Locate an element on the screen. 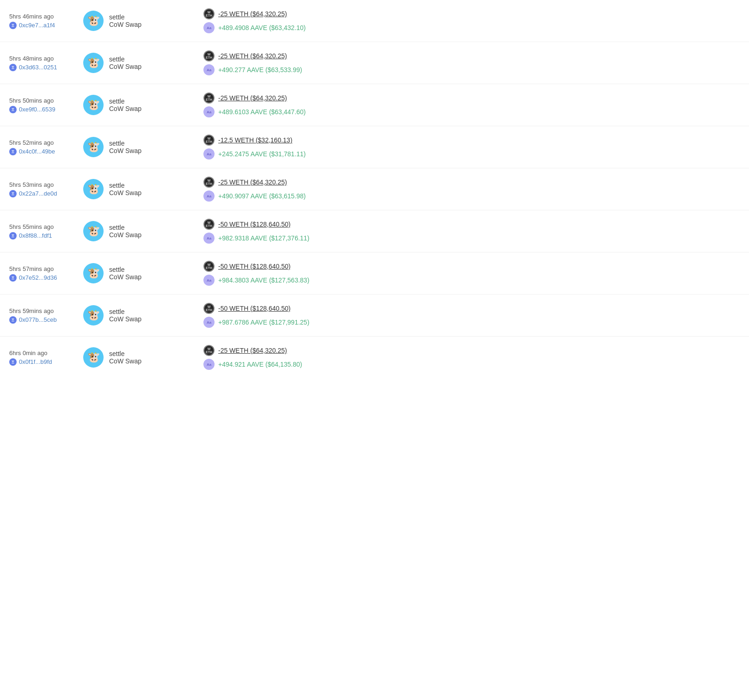  aave-amount: +982.9318 AAVE ($127,376.11) is located at coordinates (264, 238).